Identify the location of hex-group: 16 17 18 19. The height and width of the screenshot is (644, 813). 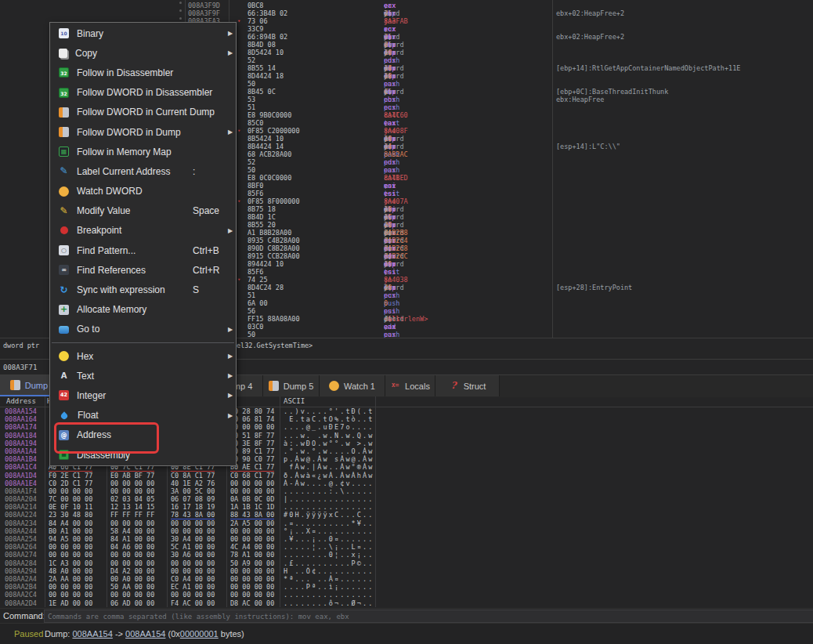
(193, 508).